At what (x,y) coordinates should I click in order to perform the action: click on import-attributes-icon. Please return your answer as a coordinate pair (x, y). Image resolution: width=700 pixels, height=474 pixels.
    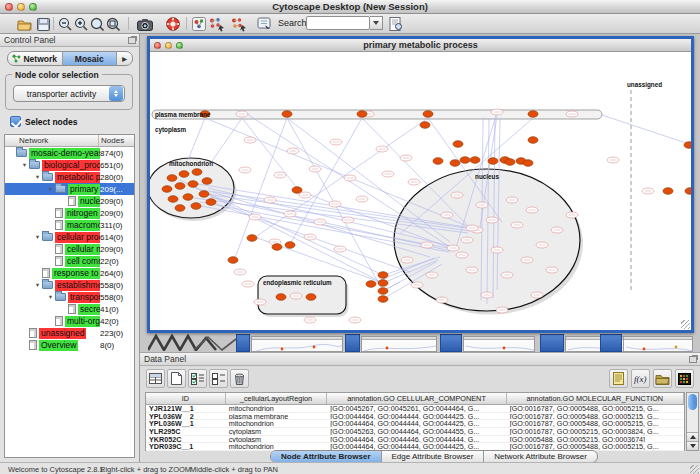
    Looking at the image, I should click on (662, 378).